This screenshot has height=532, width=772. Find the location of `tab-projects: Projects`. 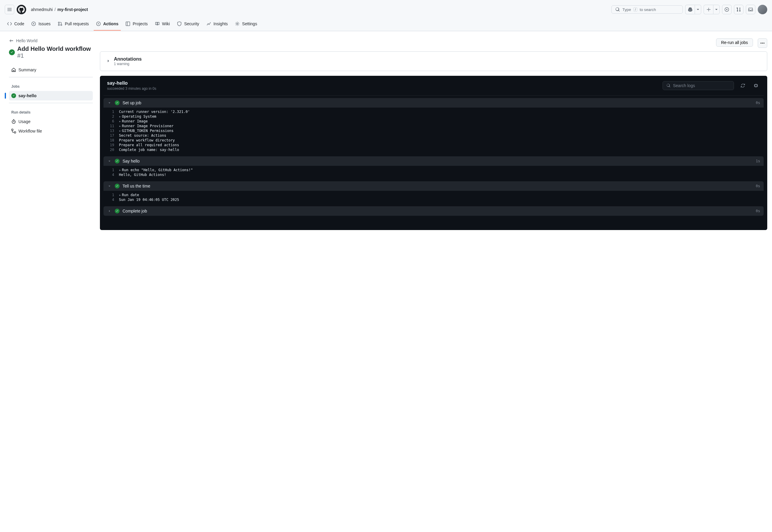

tab-projects: Projects is located at coordinates (137, 25).